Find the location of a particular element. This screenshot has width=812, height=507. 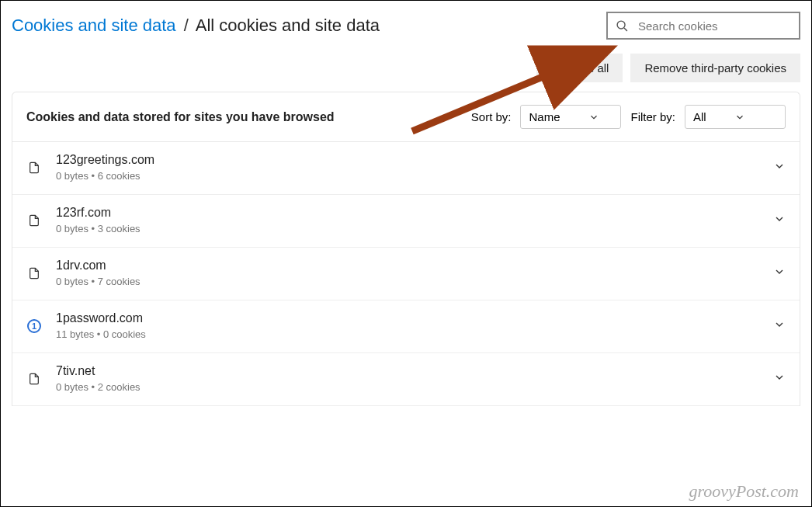

filter-by-select: All is located at coordinates (735, 116).